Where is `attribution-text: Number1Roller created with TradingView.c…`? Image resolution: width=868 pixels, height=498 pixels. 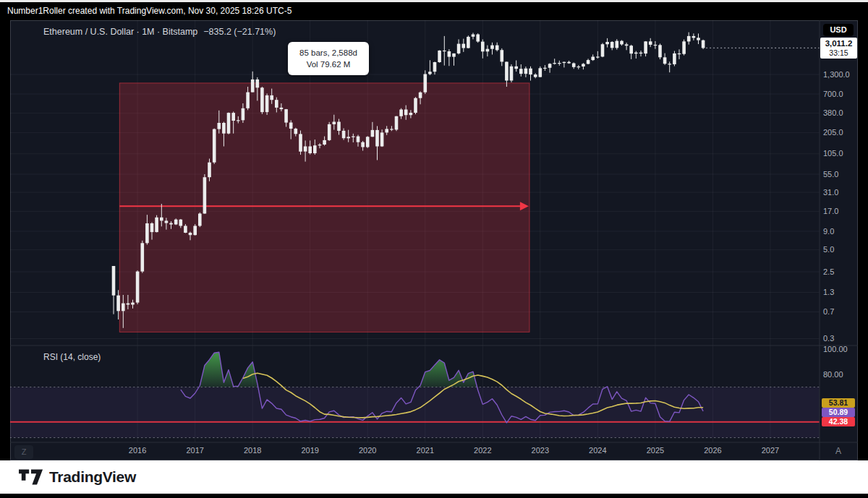
attribution-text: Number1Roller created with TradingView.c… is located at coordinates (149, 11).